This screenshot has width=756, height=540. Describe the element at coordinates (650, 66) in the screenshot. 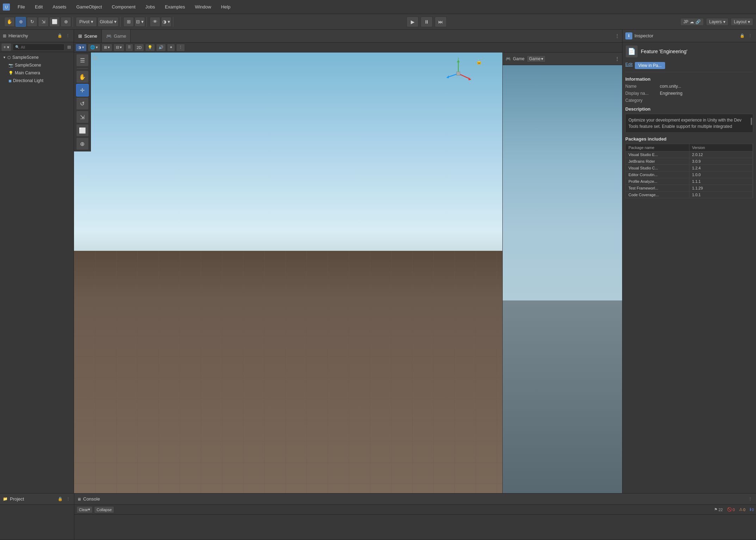

I see `view-in-package-button: View in Pa...` at that location.